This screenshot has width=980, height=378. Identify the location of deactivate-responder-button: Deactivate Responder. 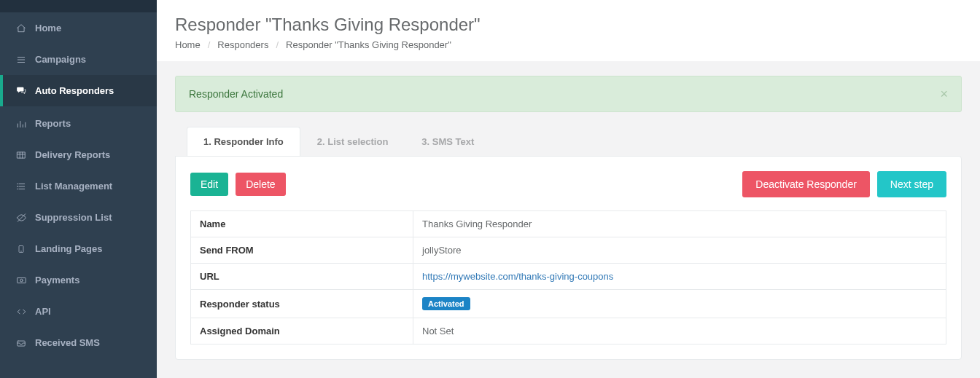
(806, 184).